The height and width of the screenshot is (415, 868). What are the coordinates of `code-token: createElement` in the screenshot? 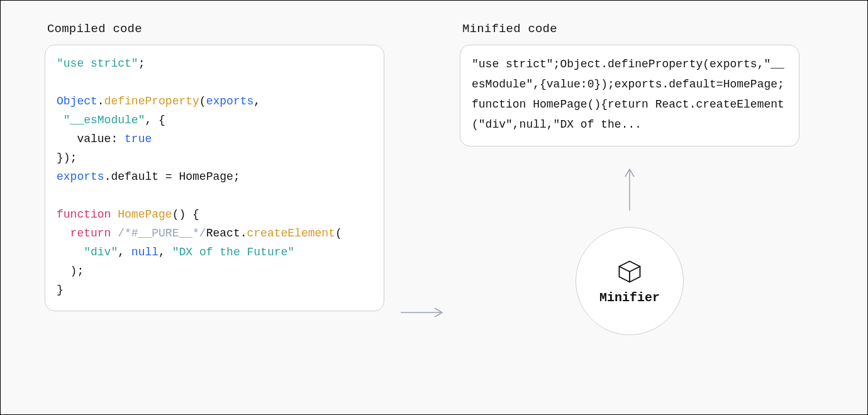 It's located at (291, 233).